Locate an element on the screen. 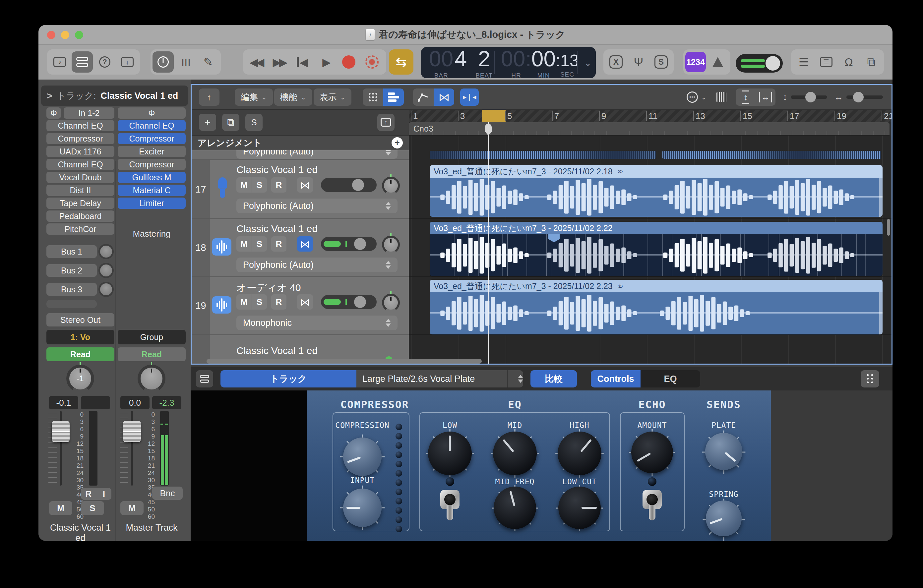 This screenshot has width=923, height=588. eq-toggle-switch is located at coordinates (450, 499).